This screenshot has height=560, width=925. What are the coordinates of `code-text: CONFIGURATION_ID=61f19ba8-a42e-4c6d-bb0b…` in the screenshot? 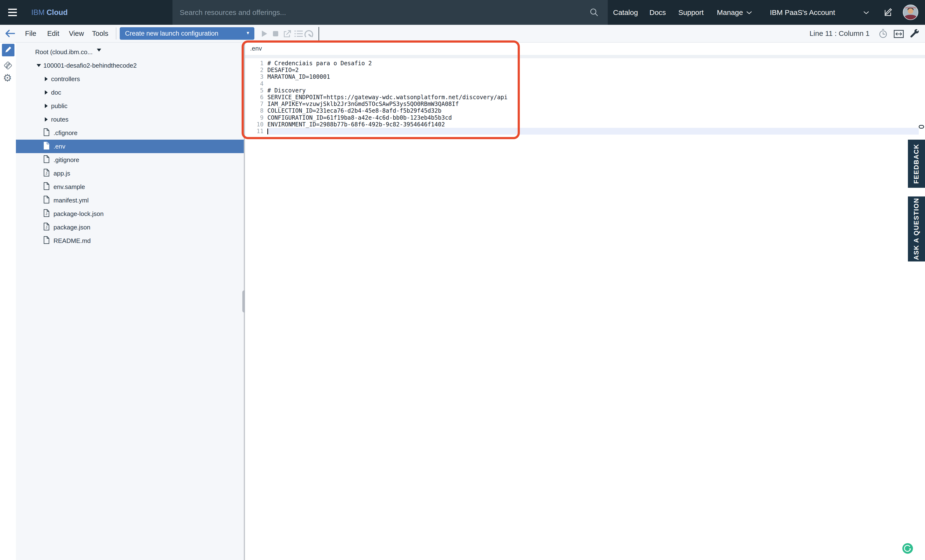 It's located at (360, 118).